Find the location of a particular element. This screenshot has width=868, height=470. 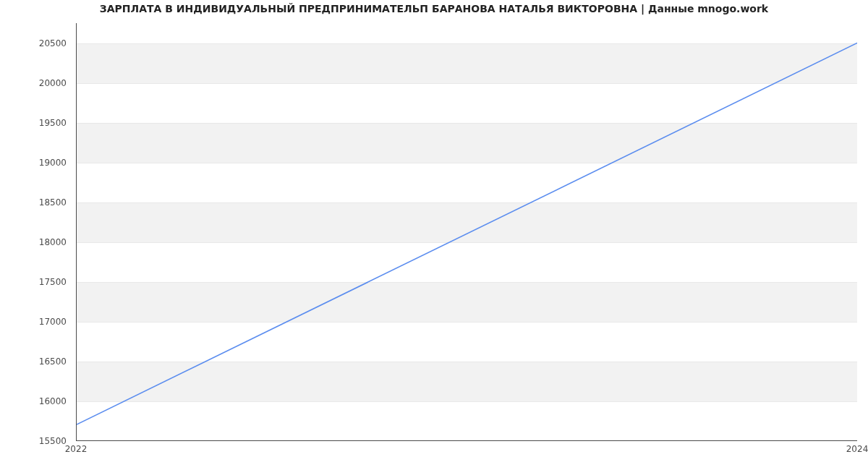

x-tick-label: 2024 is located at coordinates (857, 449).